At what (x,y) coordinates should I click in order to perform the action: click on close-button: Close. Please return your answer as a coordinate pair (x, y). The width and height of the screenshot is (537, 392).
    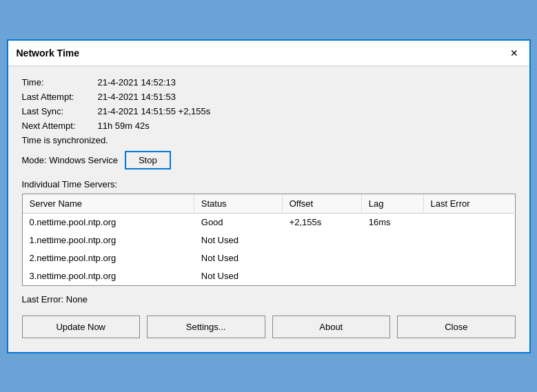
    Looking at the image, I should click on (456, 327).